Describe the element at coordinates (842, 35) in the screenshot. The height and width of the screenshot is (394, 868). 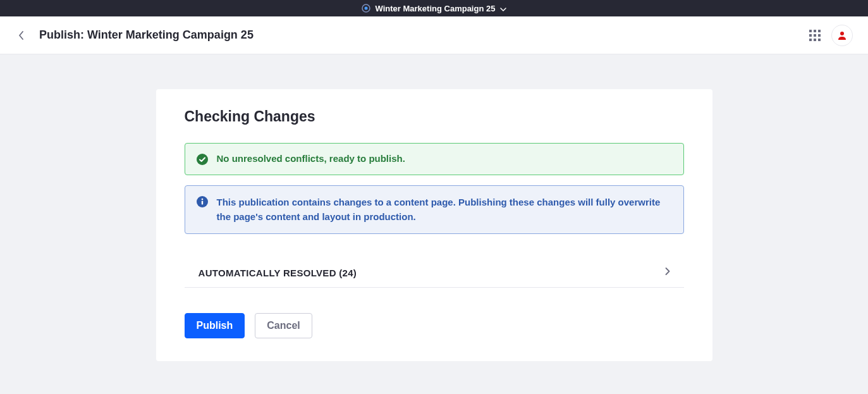
I see `user-avatar` at that location.